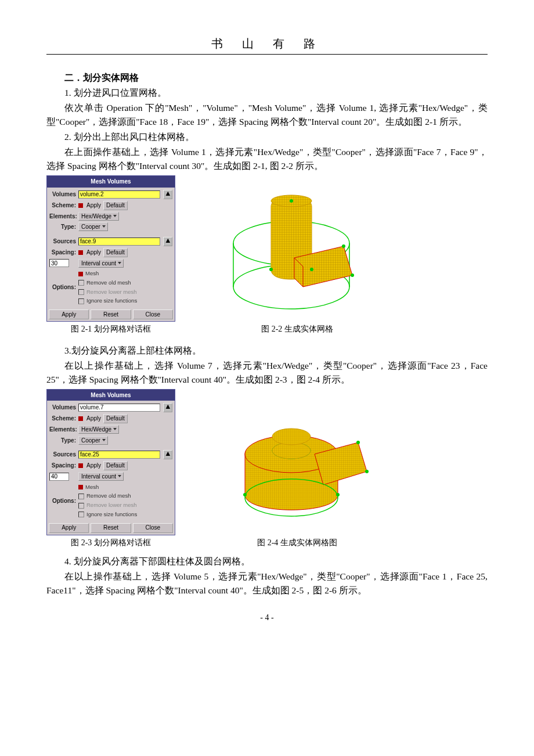  Describe the element at coordinates (267, 137) in the screenshot. I see `step2-title: 2. 划分出上部出风口柱体网格。` at that location.